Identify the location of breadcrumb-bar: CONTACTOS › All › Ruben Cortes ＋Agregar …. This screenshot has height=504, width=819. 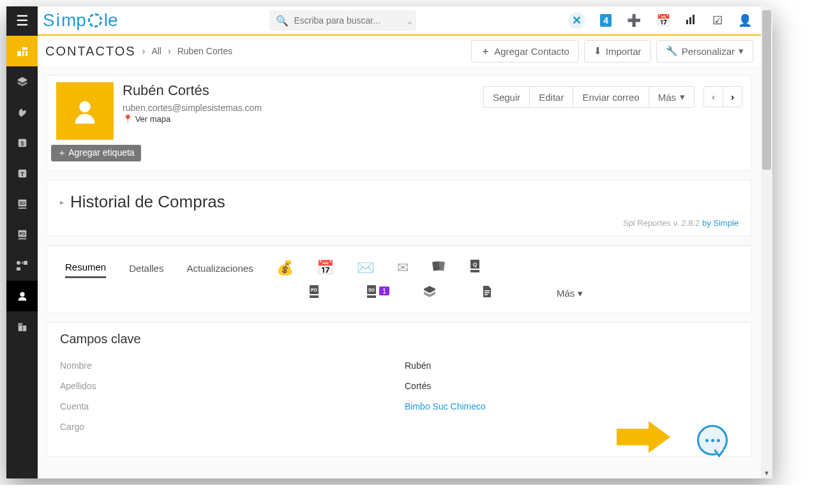
(400, 51).